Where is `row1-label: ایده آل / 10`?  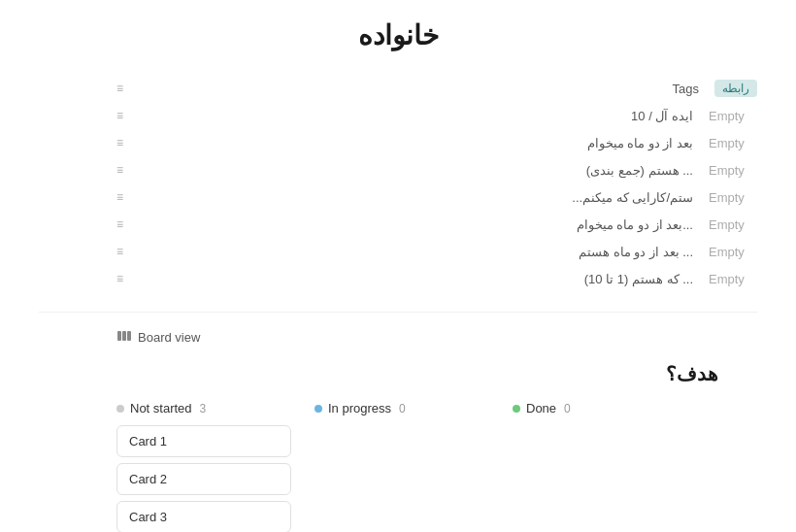
row1-label: ایده آل / 10 is located at coordinates (415, 116).